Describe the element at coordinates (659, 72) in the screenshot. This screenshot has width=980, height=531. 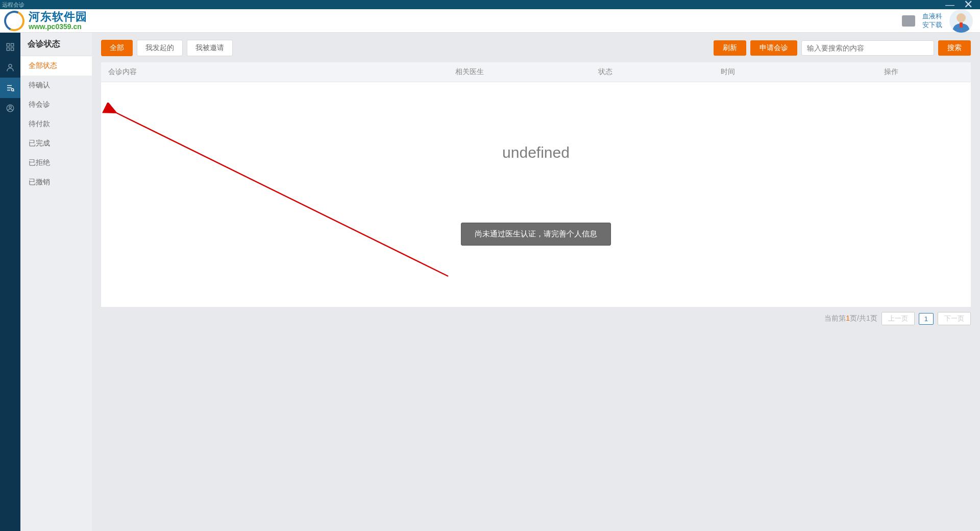
I see `col-status: 状态` at that location.